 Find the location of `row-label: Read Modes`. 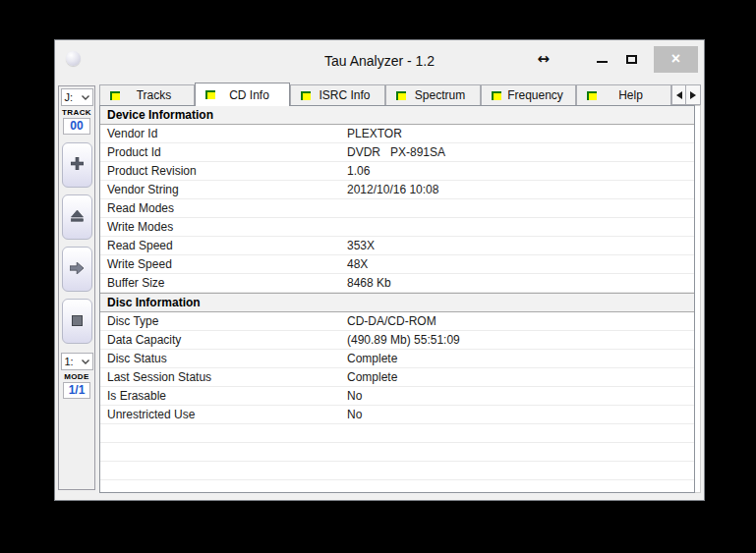

row-label: Read Modes is located at coordinates (224, 208).